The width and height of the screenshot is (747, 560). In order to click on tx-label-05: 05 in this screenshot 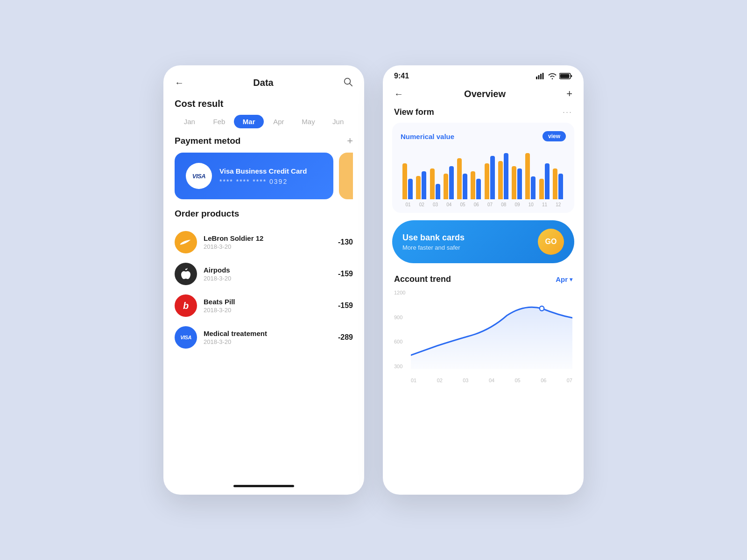, I will do `click(518, 380)`.